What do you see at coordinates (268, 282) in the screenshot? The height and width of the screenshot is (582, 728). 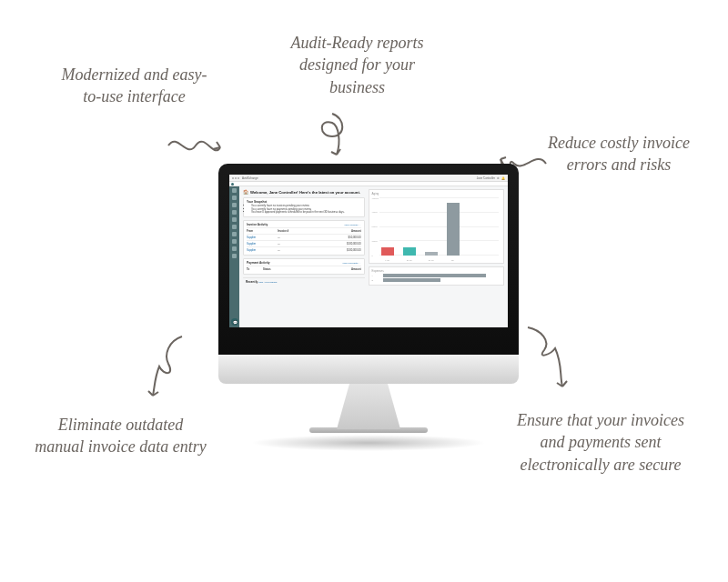 I see `feed-subtitle: from AvidXchange` at bounding box center [268, 282].